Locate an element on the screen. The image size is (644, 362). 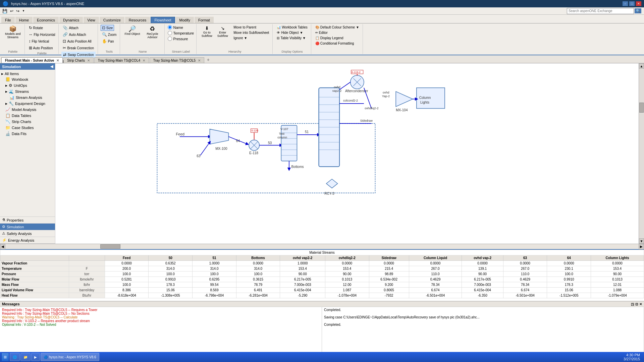
hscroll-left-btn: ◀ is located at coordinates (3, 247).